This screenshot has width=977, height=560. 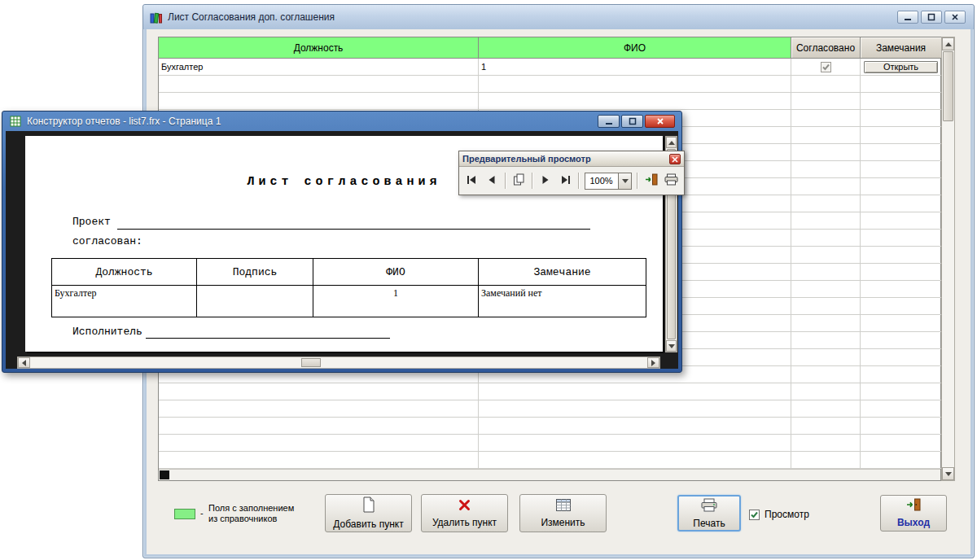 I want to click on close-preview-button, so click(x=651, y=181).